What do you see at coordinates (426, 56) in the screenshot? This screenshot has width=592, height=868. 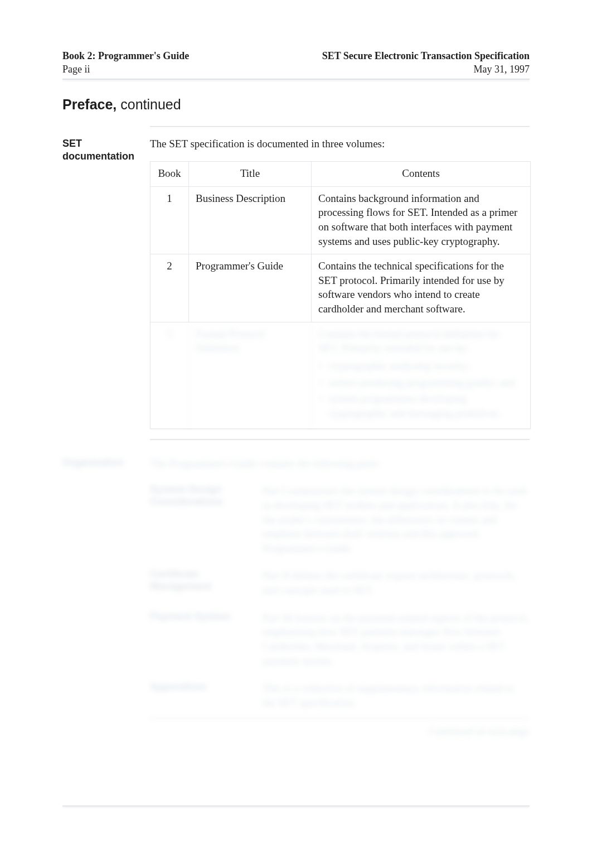 I see `runhead-right-title: SET Secure Electronic Transaction Specif…` at bounding box center [426, 56].